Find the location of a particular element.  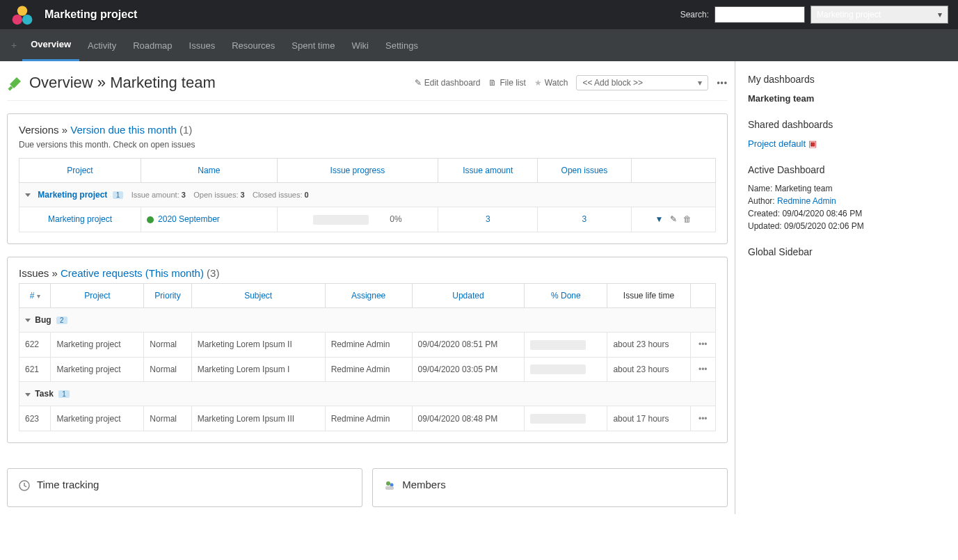

versions-table: Project Name Issue progress Issue amount… is located at coordinates (367, 195).